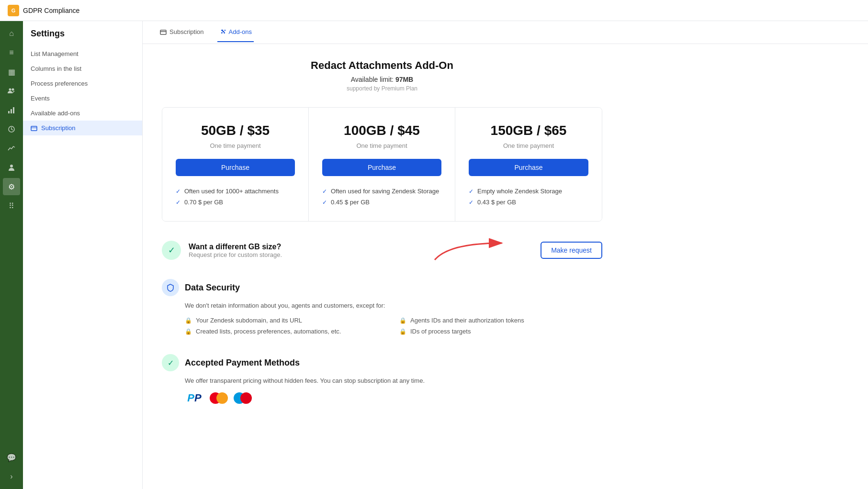  Describe the element at coordinates (236, 251) in the screenshot. I see `custom-request-text: Want a different GB size? Request price …` at that location.